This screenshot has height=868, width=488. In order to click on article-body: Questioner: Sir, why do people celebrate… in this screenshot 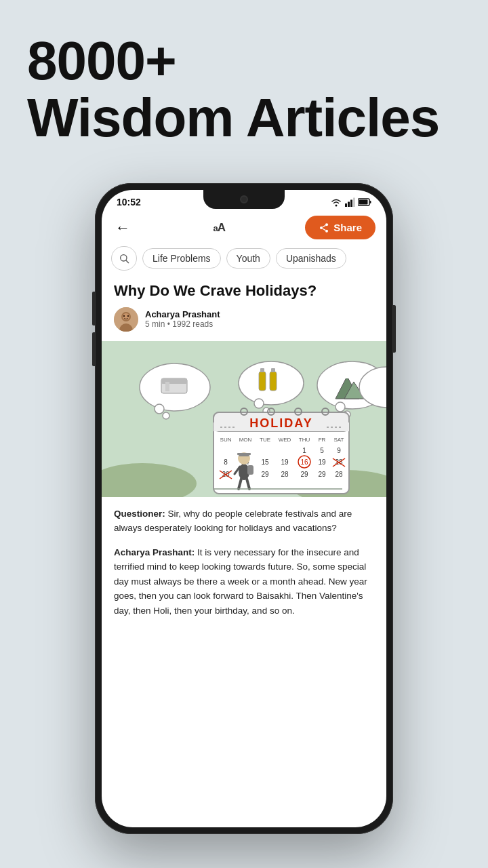, I will do `click(244, 574)`.